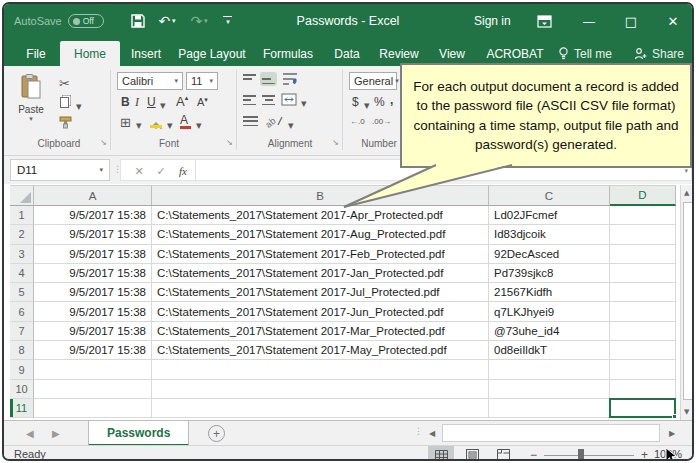 Image resolution: width=696 pixels, height=463 pixels. I want to click on undo-caret-icon: ▾, so click(174, 21).